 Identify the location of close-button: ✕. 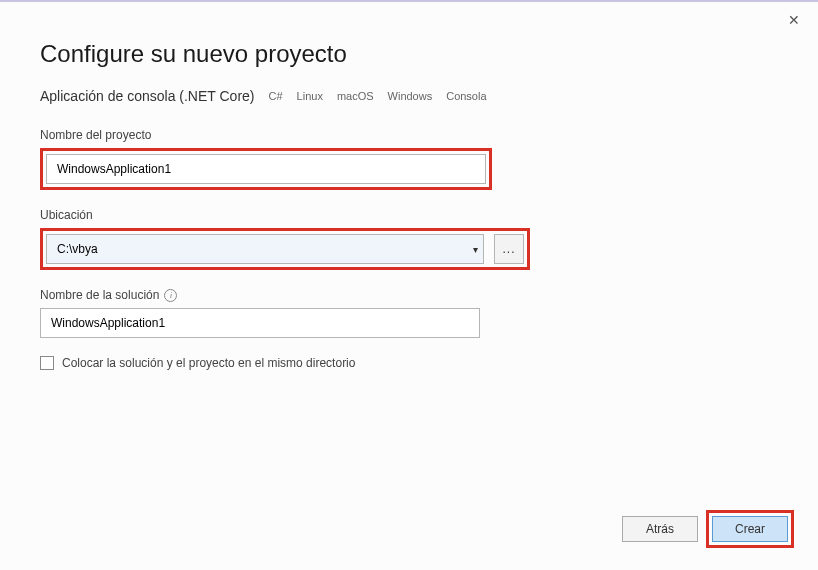
(794, 20).